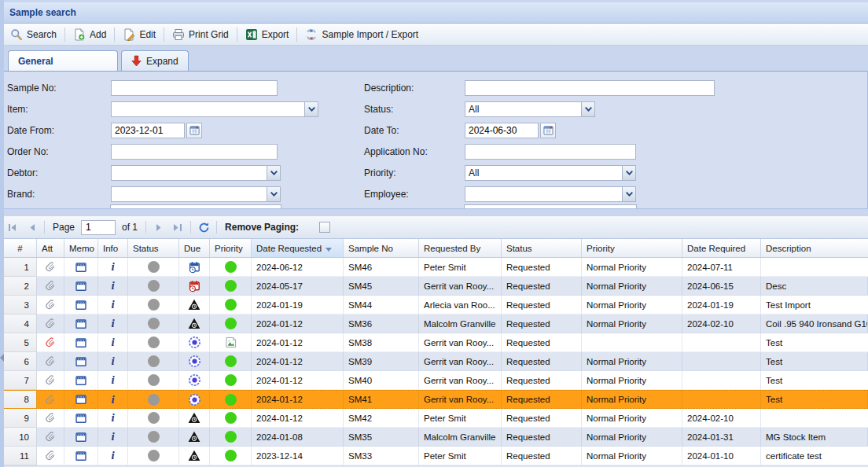  Describe the element at coordinates (267, 35) in the screenshot. I see `toolbar-export-button: Export` at that location.